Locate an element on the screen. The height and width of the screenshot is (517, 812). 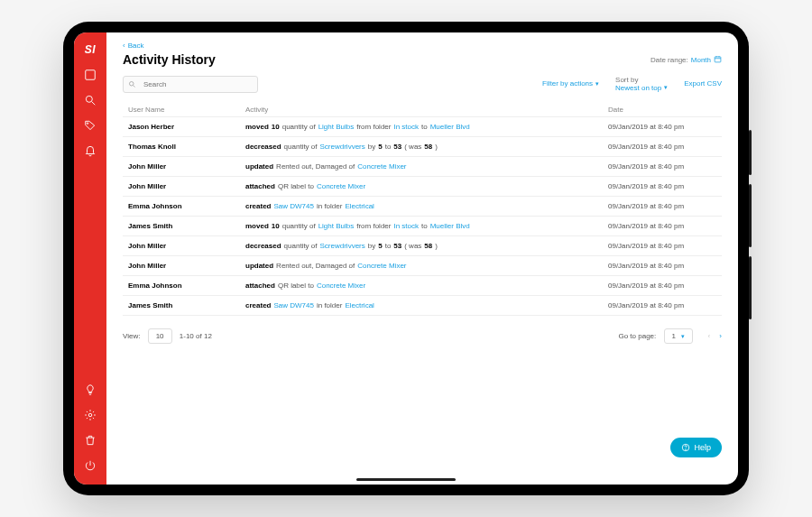
next-page-button: › is located at coordinates (720, 336).